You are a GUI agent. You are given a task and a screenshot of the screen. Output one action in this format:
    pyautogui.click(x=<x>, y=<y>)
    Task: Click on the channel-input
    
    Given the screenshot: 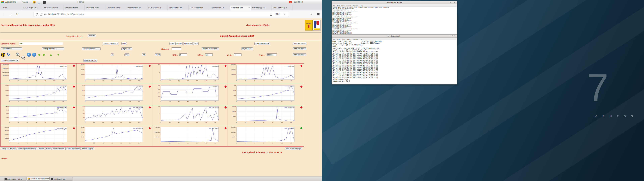 What is the action you would take?
    pyautogui.click(x=176, y=49)
    